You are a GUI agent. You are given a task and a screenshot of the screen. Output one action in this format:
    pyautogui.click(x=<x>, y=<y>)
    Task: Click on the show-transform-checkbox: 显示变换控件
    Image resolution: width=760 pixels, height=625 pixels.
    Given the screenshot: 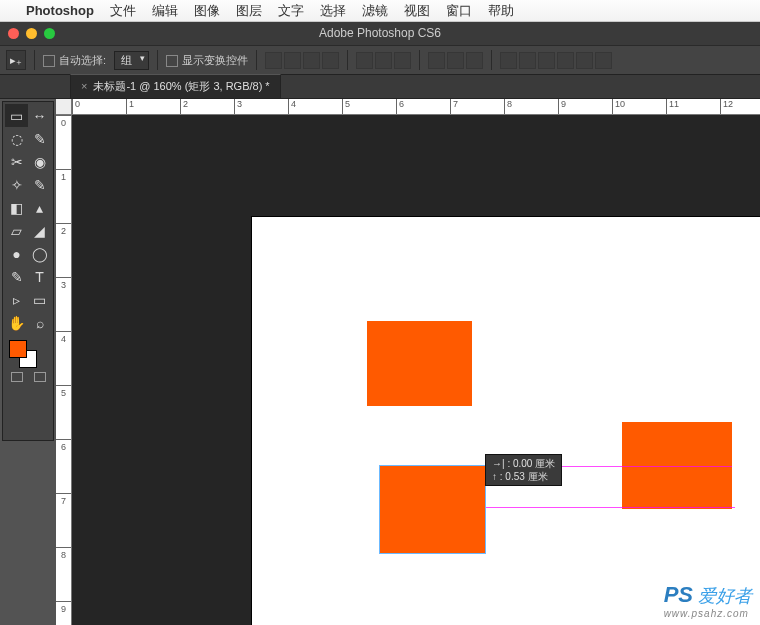 What is the action you would take?
    pyautogui.click(x=207, y=60)
    